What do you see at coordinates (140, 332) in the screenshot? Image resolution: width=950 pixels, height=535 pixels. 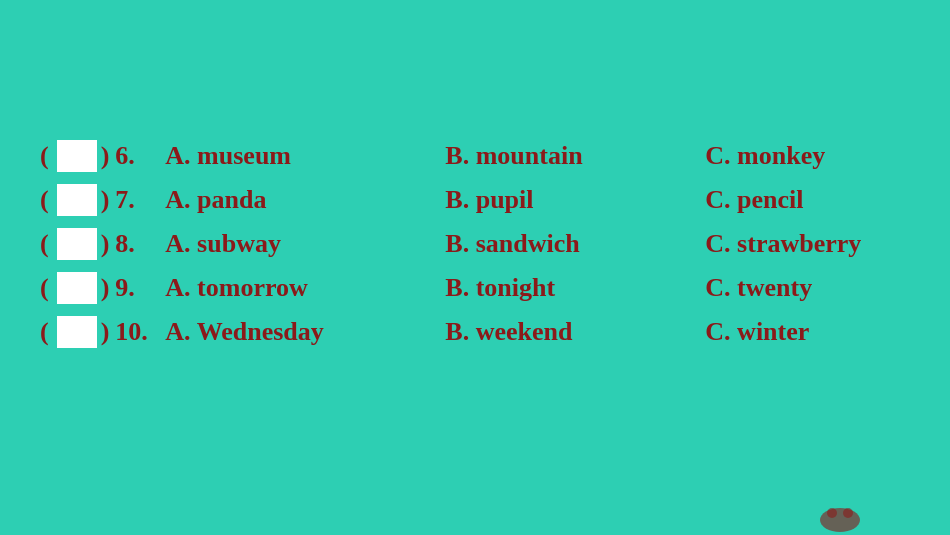 I see `question-num-10: 10.` at bounding box center [140, 332].